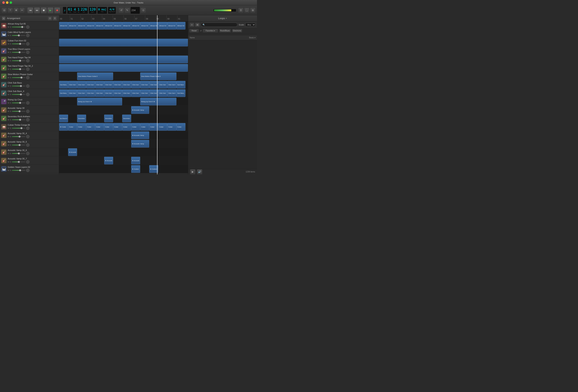  Describe the element at coordinates (10, 10) in the screenshot. I see `help-button: ?` at that location.